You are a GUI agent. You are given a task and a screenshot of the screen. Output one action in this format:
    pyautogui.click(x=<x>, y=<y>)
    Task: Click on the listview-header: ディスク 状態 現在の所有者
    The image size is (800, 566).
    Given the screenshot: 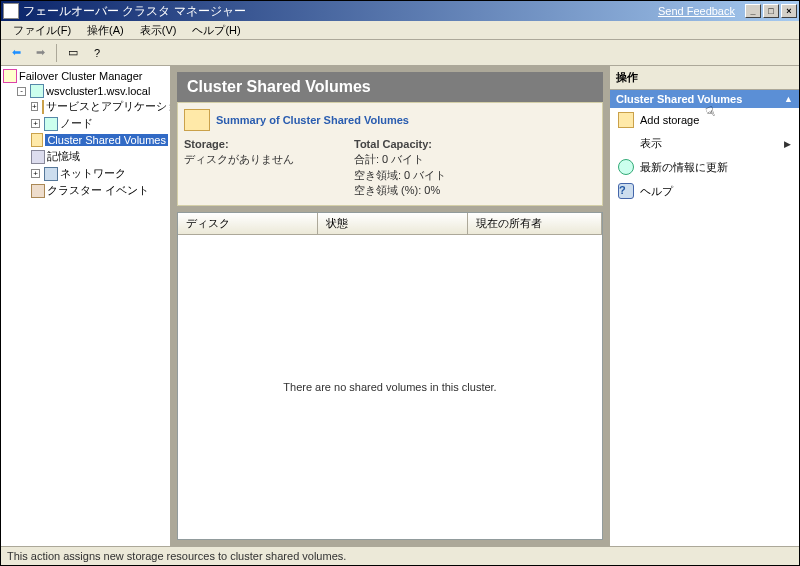 What is the action you would take?
    pyautogui.click(x=390, y=224)
    